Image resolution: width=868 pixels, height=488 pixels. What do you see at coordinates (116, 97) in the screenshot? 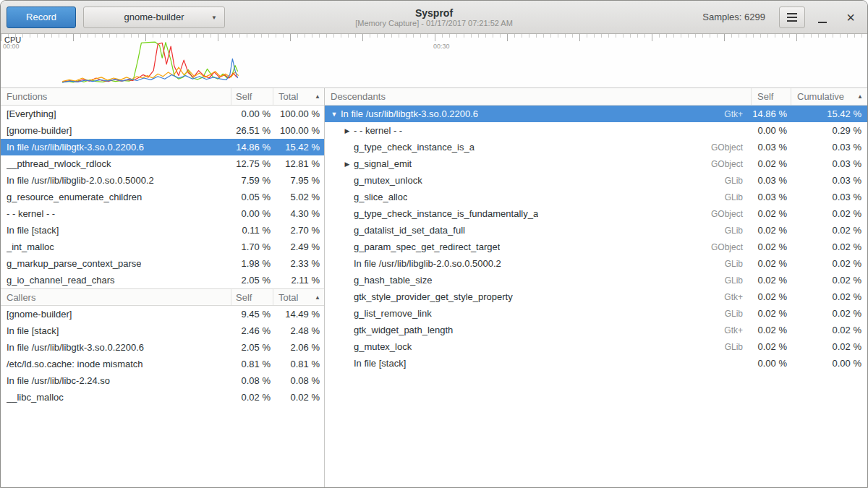
I see `functions-column-header: Functions` at bounding box center [116, 97].